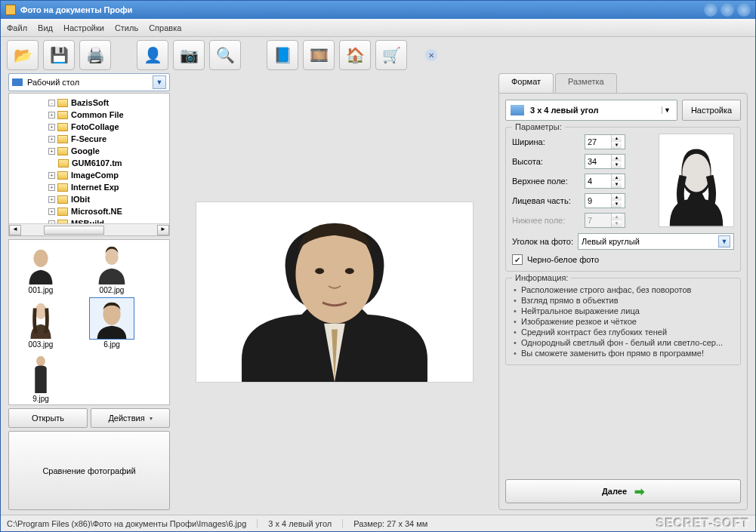 Image resolution: width=756 pixels, height=532 pixels. Describe the element at coordinates (727, 10) in the screenshot. I see `maximize-button` at that location.